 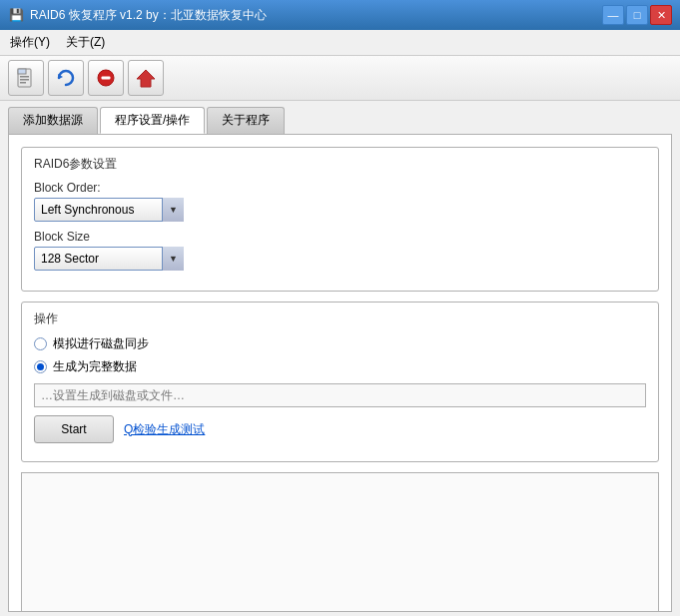 I want to click on tab-about: 关于程序, so click(x=246, y=120).